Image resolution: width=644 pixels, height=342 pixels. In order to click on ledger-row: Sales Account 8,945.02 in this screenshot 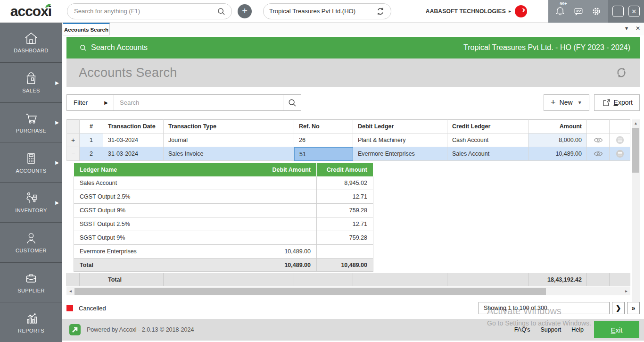, I will do `click(223, 183)`.